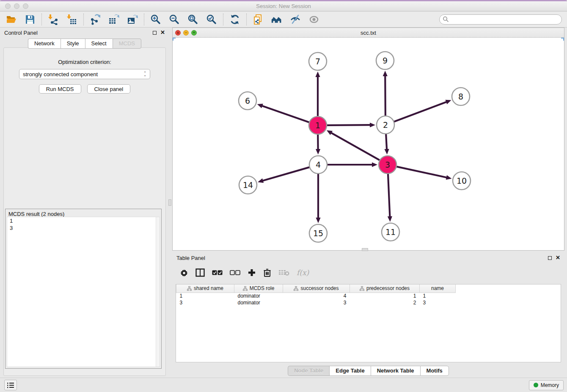 Image resolution: width=567 pixels, height=392 pixels. Describe the element at coordinates (200, 273) in the screenshot. I see `toggle-panes-icon` at that location.